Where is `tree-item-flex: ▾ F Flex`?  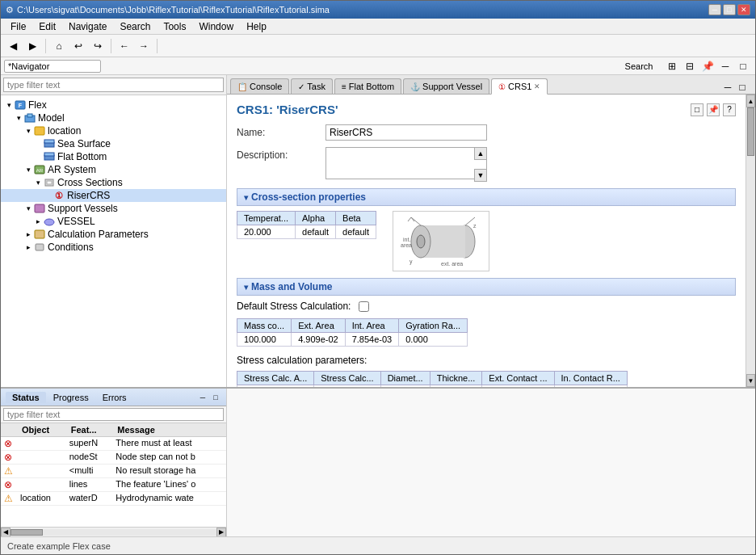
tree-item-flex: ▾ F Flex is located at coordinates (113, 105).